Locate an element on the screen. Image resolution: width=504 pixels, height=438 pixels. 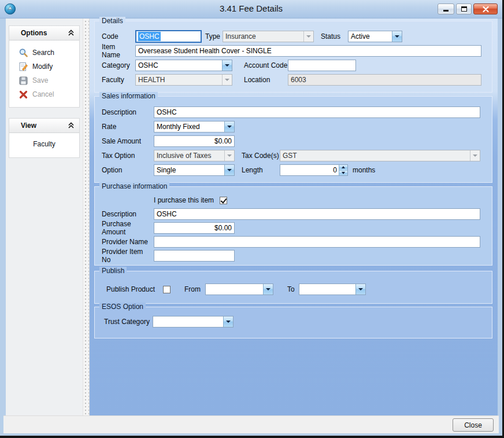
category-dropdown: OSHC is located at coordinates (184, 65).